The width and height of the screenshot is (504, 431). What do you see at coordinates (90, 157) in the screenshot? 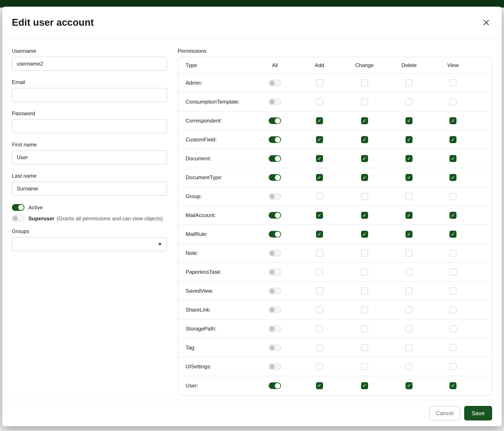
I see `first-name-input` at bounding box center [90, 157].